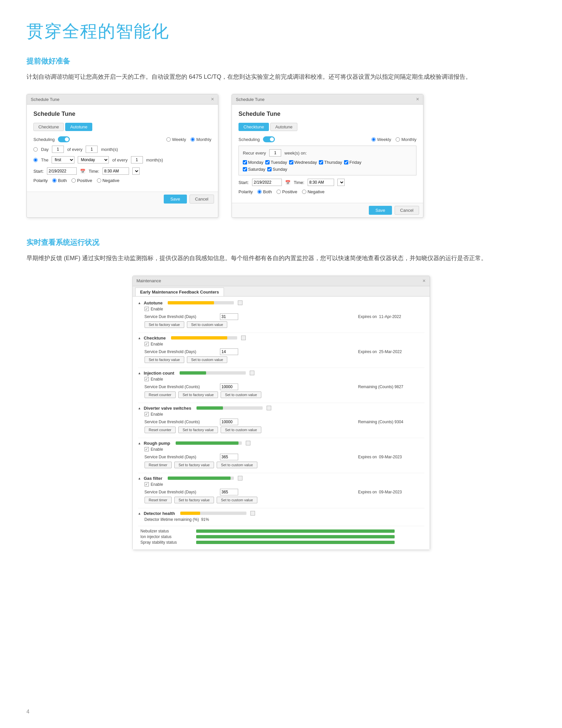  I want to click on dialog1-the-radio, so click(35, 160).